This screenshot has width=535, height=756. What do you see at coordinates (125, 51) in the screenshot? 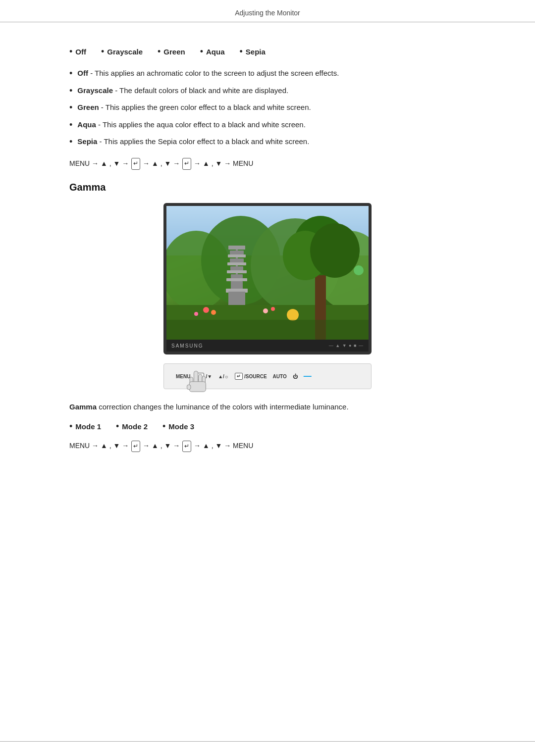
I see `option-grayscale-label: Grayscale` at bounding box center [125, 51].